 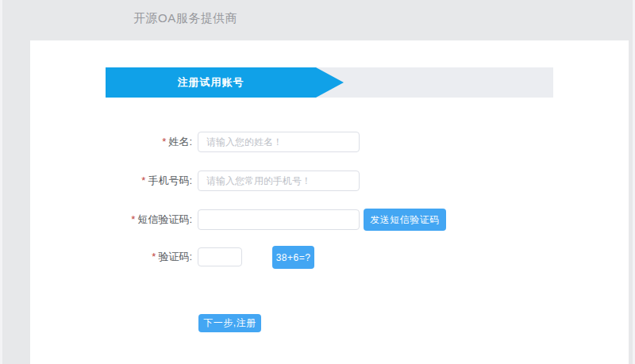 What do you see at coordinates (165, 219) in the screenshot?
I see `sms-code-label-text: 短信验证码:` at bounding box center [165, 219].